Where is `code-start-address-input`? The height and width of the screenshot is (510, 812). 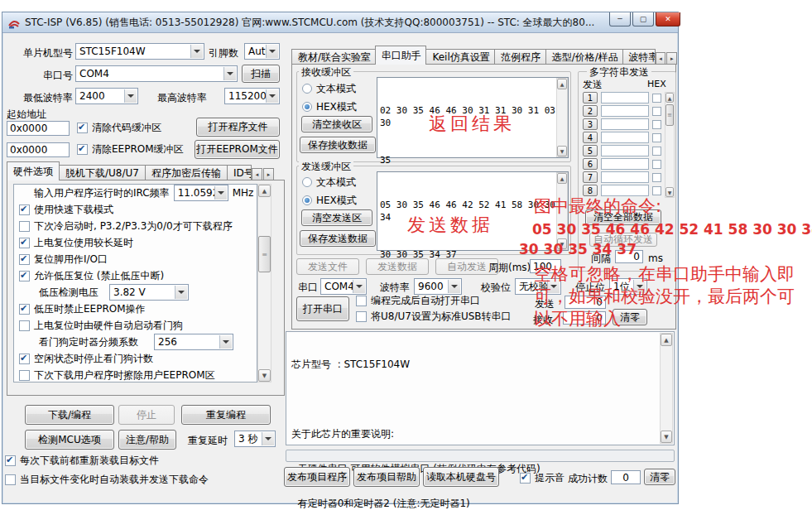 code-start-address-input is located at coordinates (38, 128).